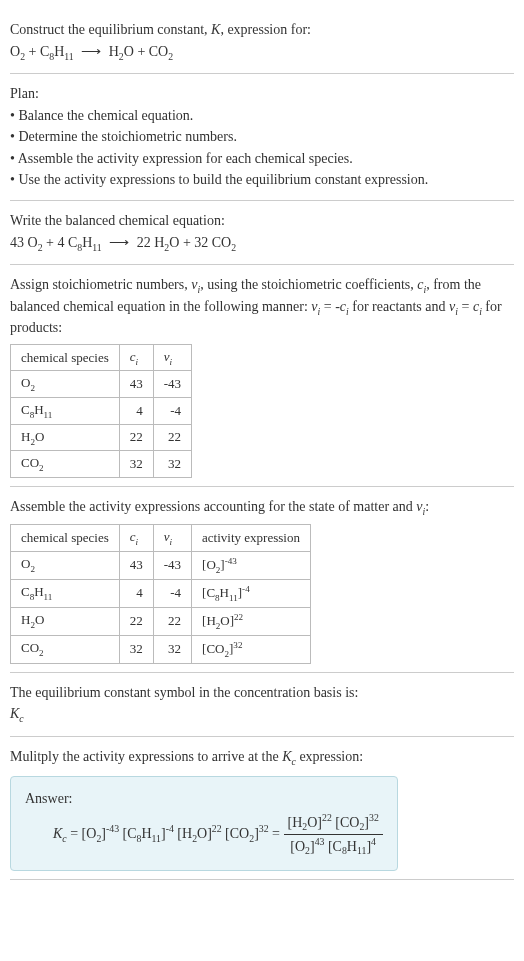 This screenshot has height=961, width=524. I want to click on plan-bullet-4: • Use the activity expressions to build …, so click(262, 180).